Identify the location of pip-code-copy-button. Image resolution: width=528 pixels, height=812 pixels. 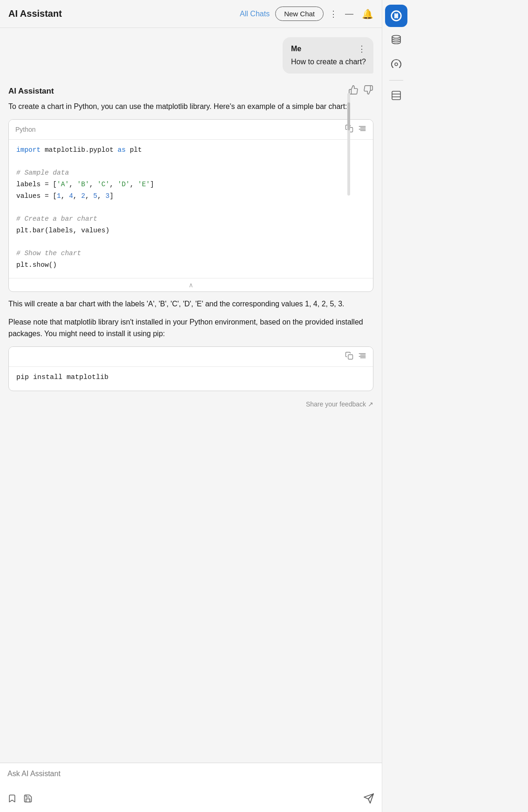
(349, 357).